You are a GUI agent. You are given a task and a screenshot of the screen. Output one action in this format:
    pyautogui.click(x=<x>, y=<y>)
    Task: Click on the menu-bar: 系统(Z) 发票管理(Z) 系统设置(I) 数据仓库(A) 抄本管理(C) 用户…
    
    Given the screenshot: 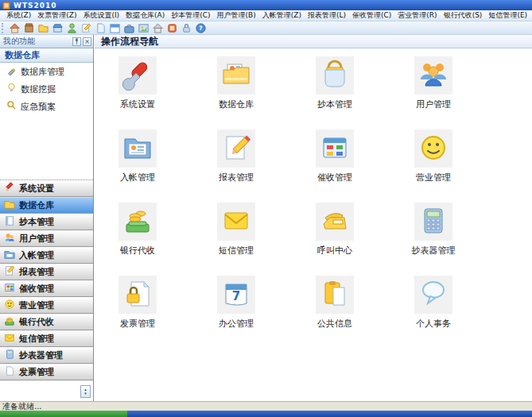 What is the action you would take?
    pyautogui.click(x=266, y=16)
    